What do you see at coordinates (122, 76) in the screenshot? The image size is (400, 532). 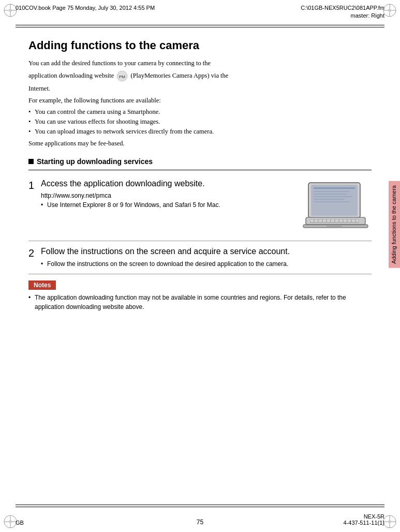 I see `pmca-icon: PM` at bounding box center [122, 76].